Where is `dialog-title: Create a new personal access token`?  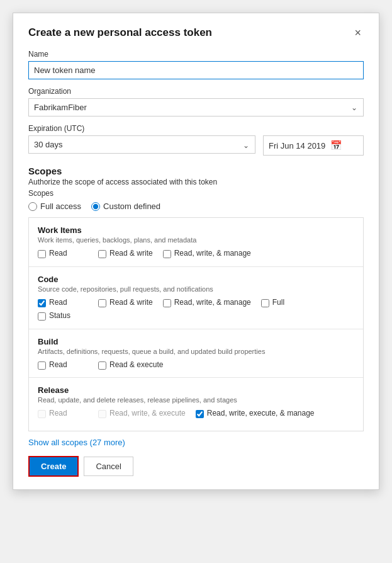 dialog-title: Create a new personal access token is located at coordinates (120, 33).